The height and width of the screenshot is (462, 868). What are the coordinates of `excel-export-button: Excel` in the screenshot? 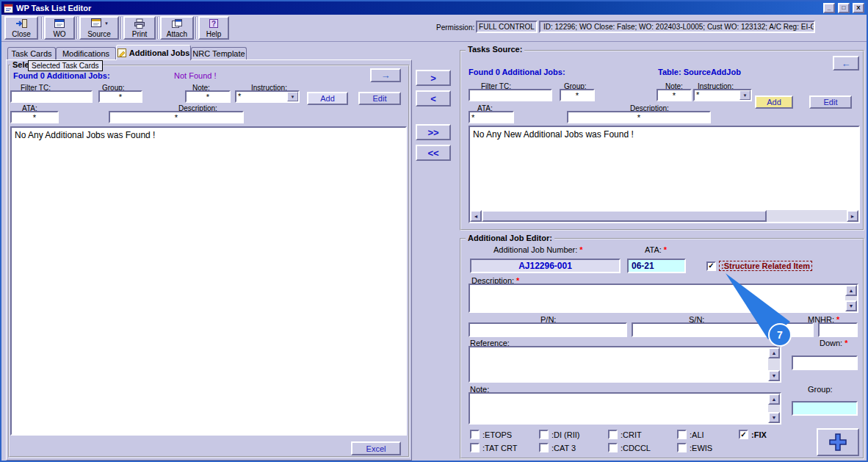 It's located at (376, 448).